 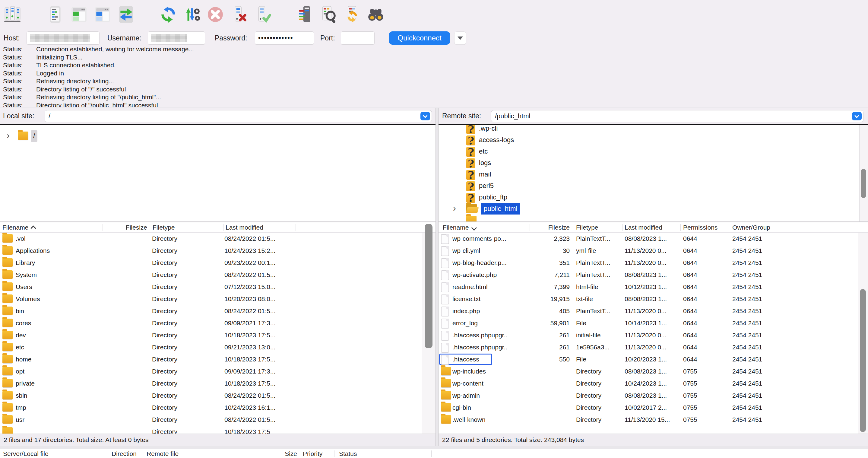 I want to click on local-file-row: Applications Directory 10/24/2023 15:2..…, so click(x=211, y=251).